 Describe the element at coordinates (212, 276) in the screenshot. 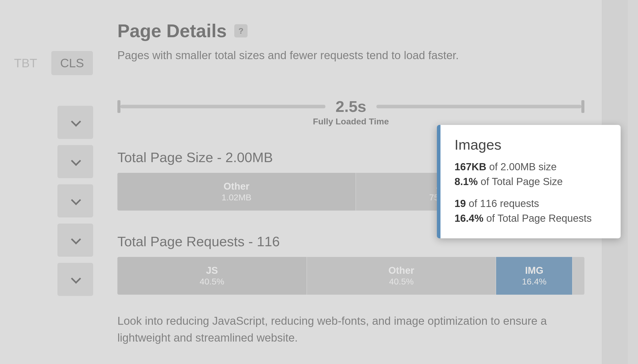

I see `request-segment-js: JS40.5%` at that location.